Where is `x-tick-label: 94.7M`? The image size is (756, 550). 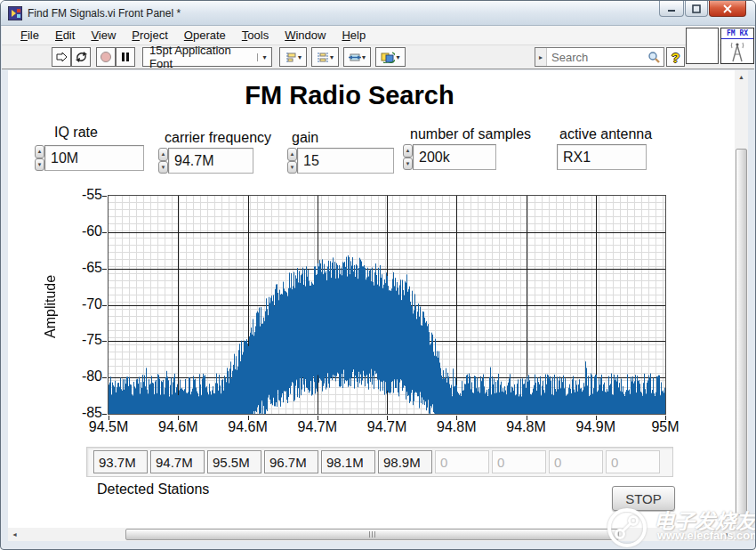 x-tick-label: 94.7M is located at coordinates (387, 427).